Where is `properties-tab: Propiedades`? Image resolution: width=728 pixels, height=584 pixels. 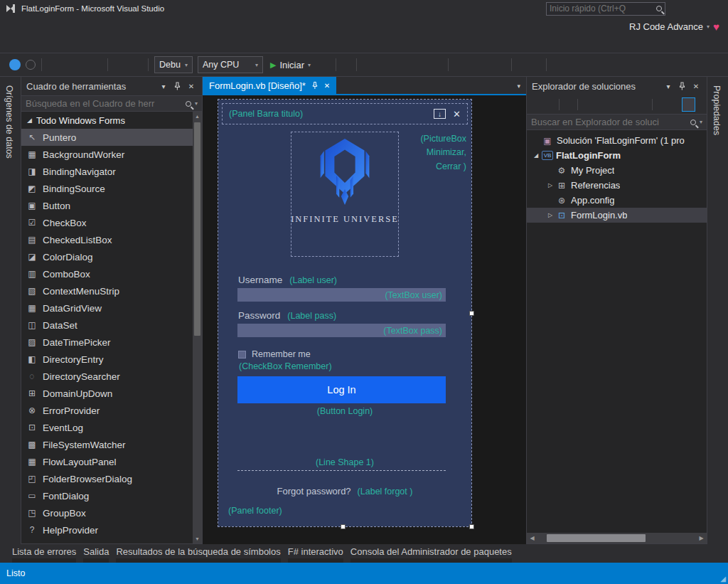 properties-tab: Propiedades is located at coordinates (717, 110).